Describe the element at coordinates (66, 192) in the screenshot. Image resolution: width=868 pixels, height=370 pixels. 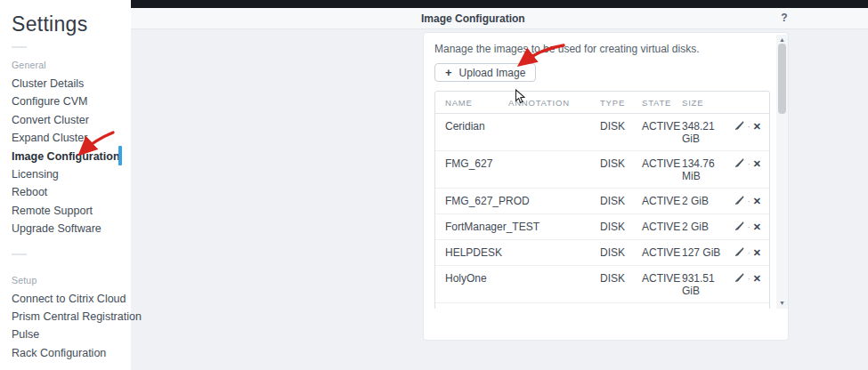
I see `sidebar-item-reboot: Reboot` at that location.